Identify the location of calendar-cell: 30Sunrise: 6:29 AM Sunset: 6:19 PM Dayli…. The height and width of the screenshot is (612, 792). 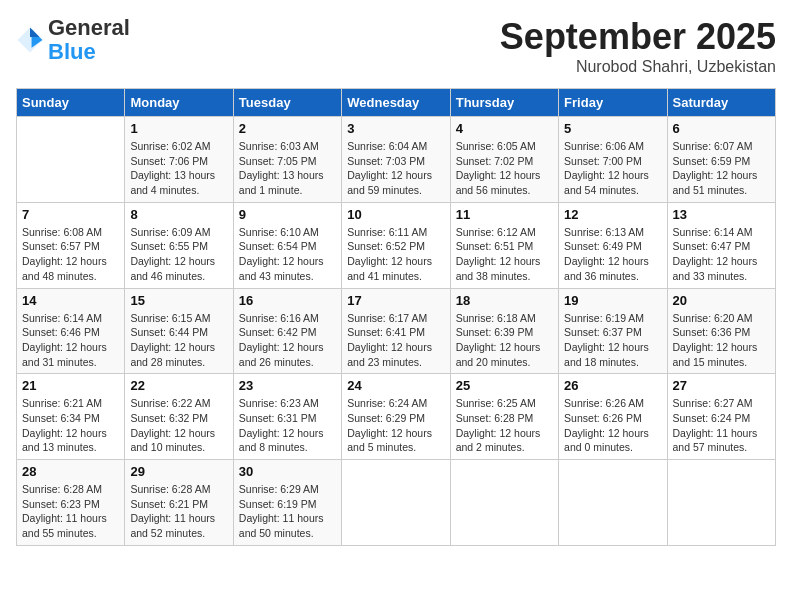
(287, 503).